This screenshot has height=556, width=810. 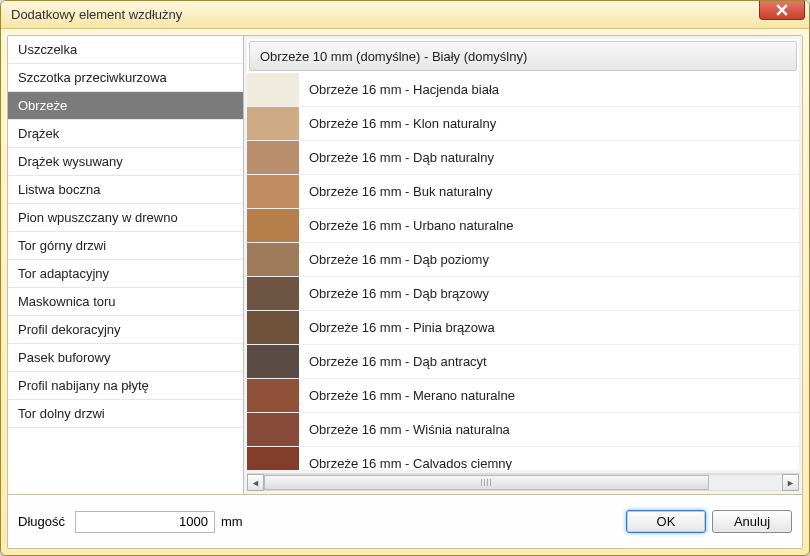 I want to click on scroll-left-arrow: ◄, so click(x=256, y=482).